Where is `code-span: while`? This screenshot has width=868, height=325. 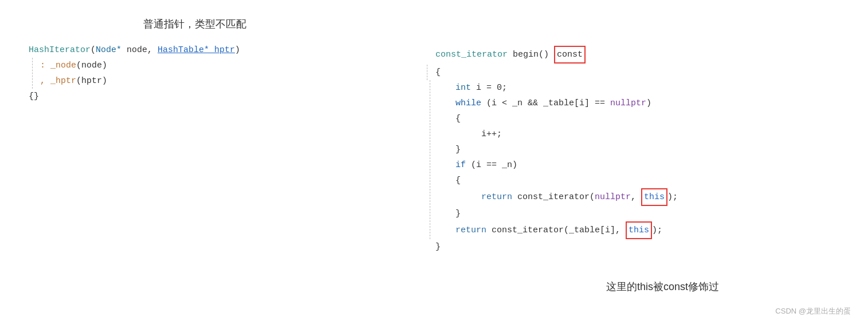 code-span: while is located at coordinates (469, 103).